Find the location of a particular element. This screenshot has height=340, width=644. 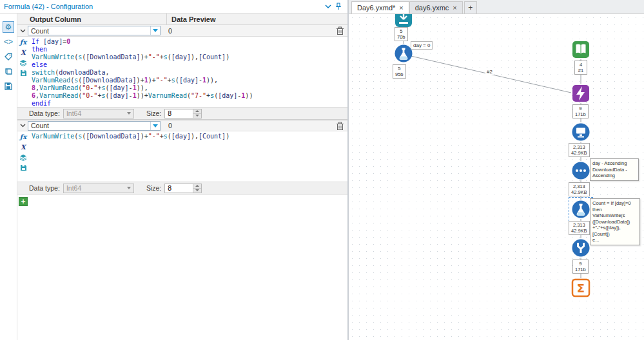

pin-icon is located at coordinates (338, 6).